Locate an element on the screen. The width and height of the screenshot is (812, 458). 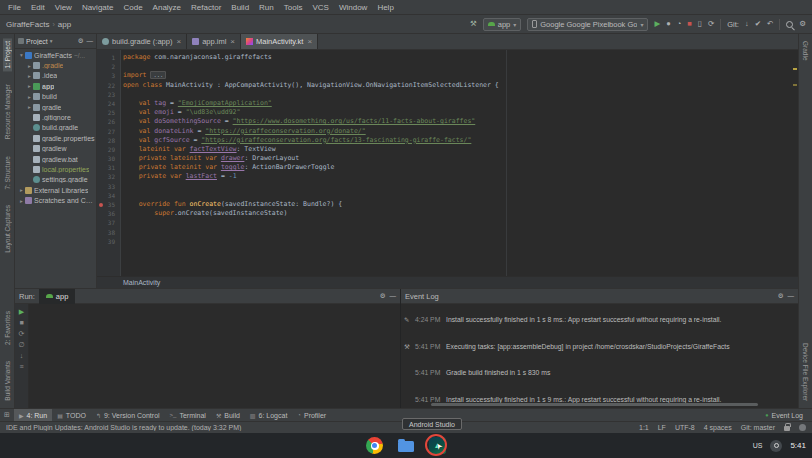
tab-mainactivity-kt: MainActivity.kt× is located at coordinates (280, 42).